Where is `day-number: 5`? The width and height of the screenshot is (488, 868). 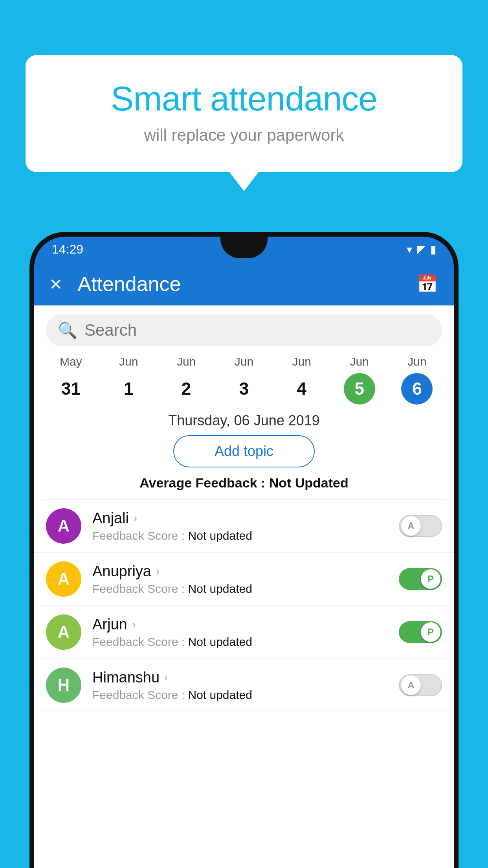 day-number: 5 is located at coordinates (360, 389).